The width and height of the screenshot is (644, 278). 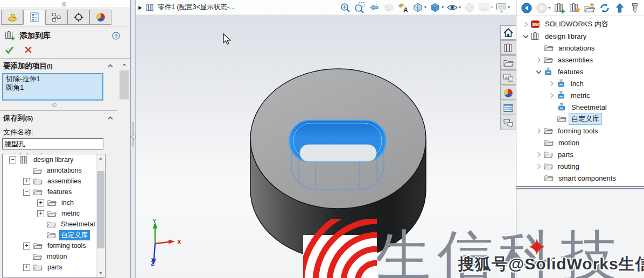 What do you see at coordinates (589, 108) in the screenshot?
I see `tree-item-label: Sheetmetal` at bounding box center [589, 108].